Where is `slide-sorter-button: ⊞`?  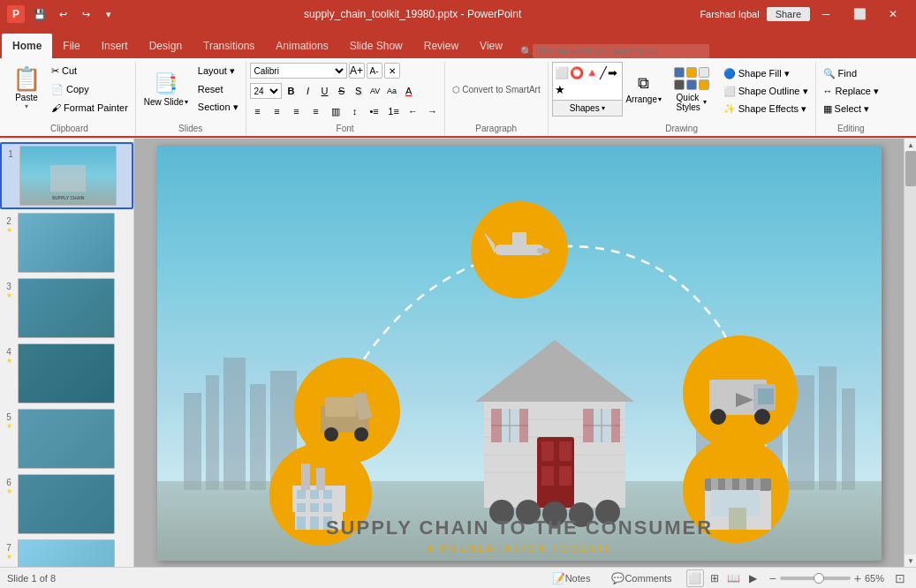 slide-sorter-button: ⊞ is located at coordinates (715, 578).